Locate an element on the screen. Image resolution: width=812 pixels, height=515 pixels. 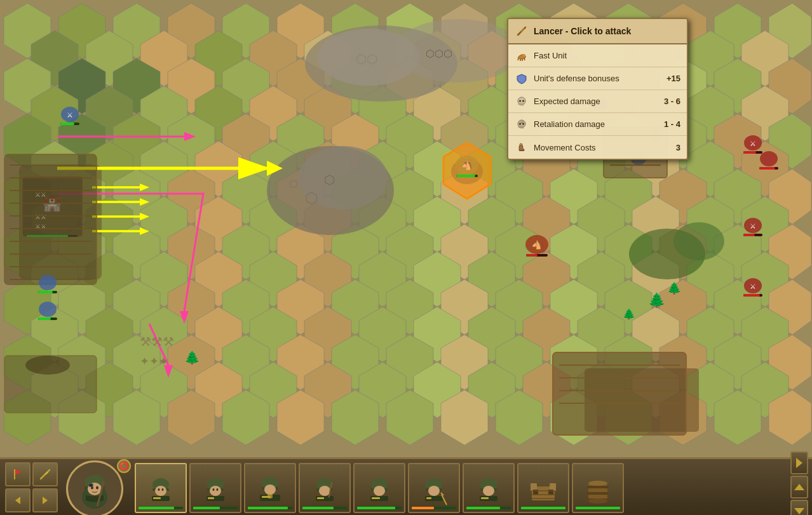
tooltip-title: Lancer - Click to attack is located at coordinates (582, 31).